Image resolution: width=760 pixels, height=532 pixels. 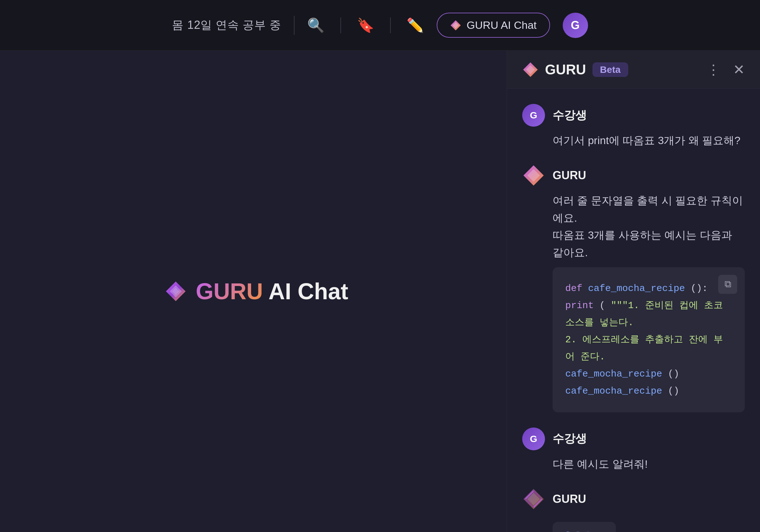 I want to click on guru-ai-chat-button: GURU AI Chat, so click(x=493, y=25).